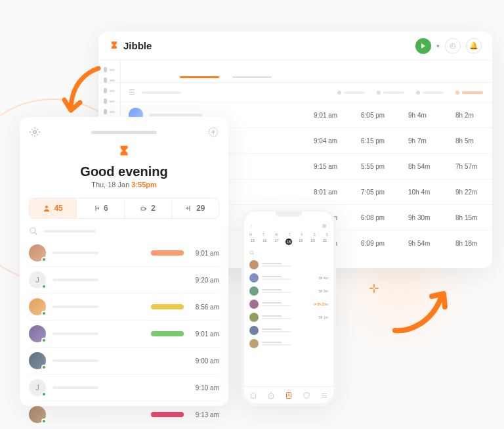 This screenshot has width=504, height=429. I want to click on desktop-header: Jibble ▾ ◴ 🔔, so click(295, 46).